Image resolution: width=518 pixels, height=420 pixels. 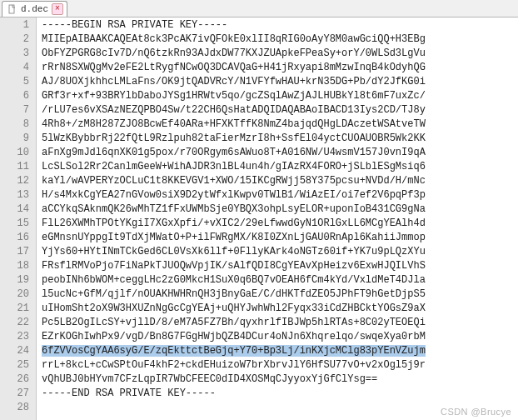 I want to click on line-number: 16, so click(x=18, y=238).